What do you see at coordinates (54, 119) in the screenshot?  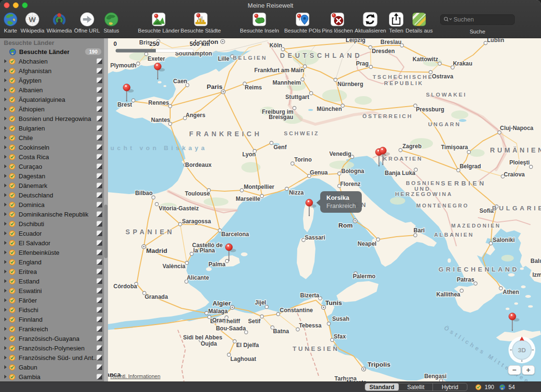 I see `sidebar-item-country: Bosnien und Herzegowina` at bounding box center [54, 119].